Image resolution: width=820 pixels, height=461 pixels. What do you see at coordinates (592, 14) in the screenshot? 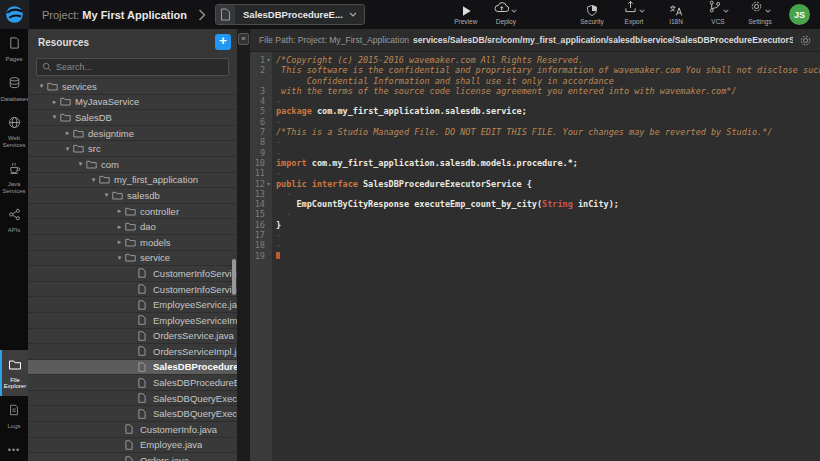
I see `security-button: Security` at bounding box center [592, 14].